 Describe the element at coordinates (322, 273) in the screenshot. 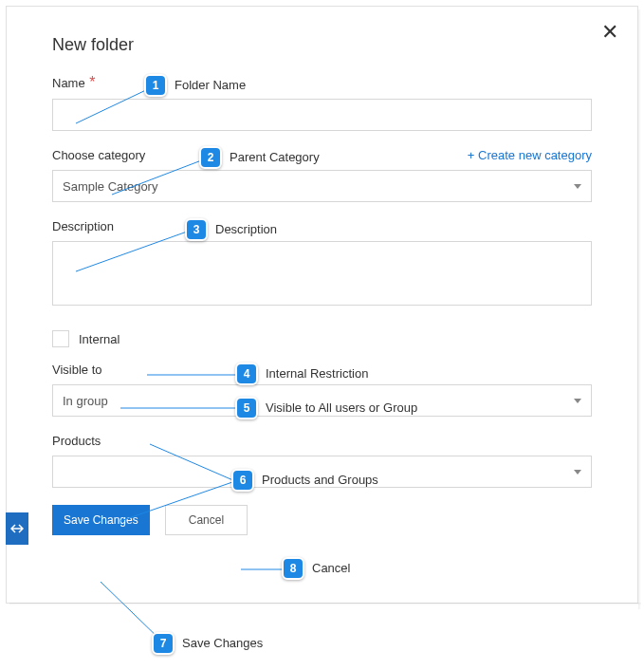

I see `description-input` at that location.